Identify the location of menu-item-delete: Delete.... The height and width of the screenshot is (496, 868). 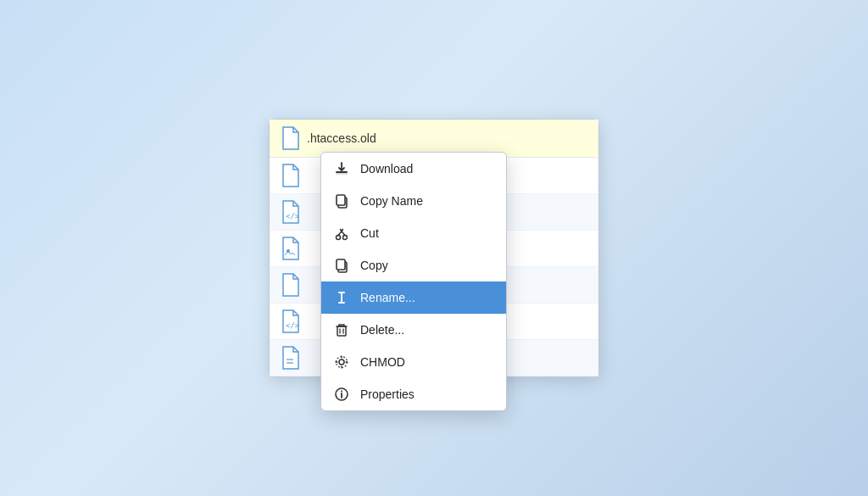
(414, 330).